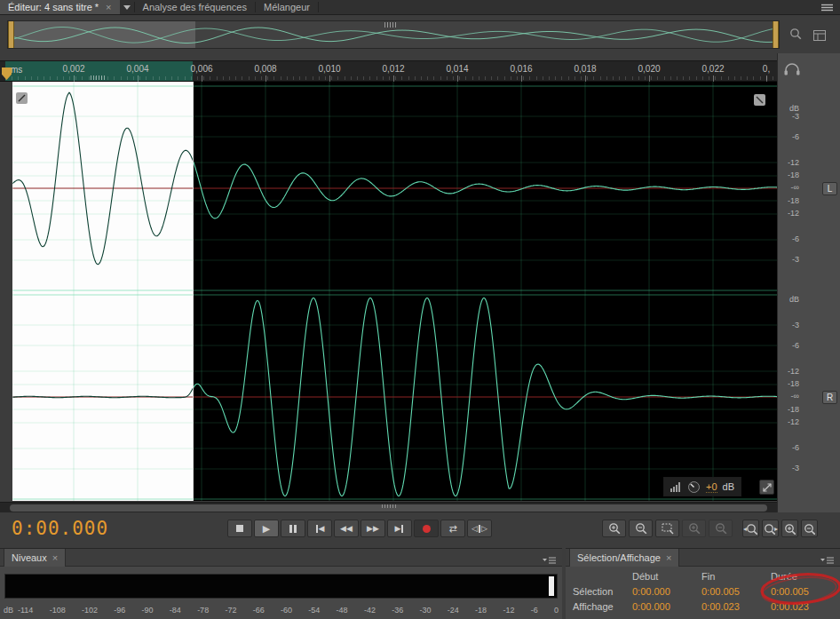 The image size is (840, 619). I want to click on chevron-down-icon, so click(127, 7).